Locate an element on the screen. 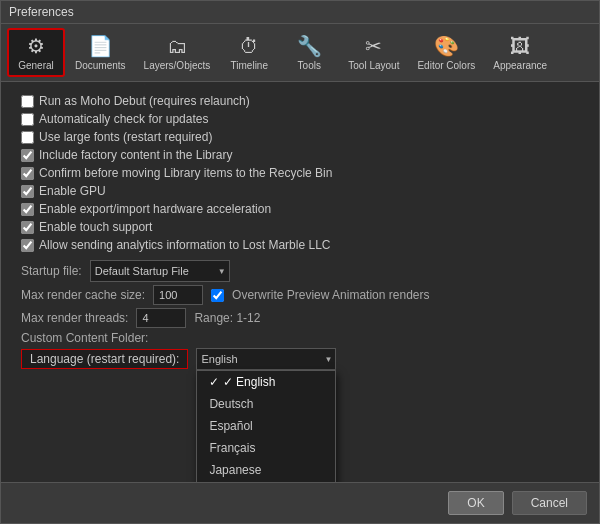 This screenshot has width=600, height=524. checkbox-label-touch-support: Enable touch support is located at coordinates (300, 227).